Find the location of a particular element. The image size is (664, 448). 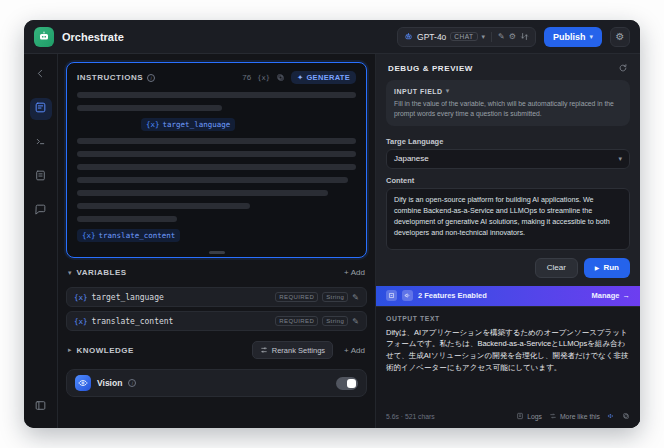

vision-feature-row: Vision i is located at coordinates (216, 383).